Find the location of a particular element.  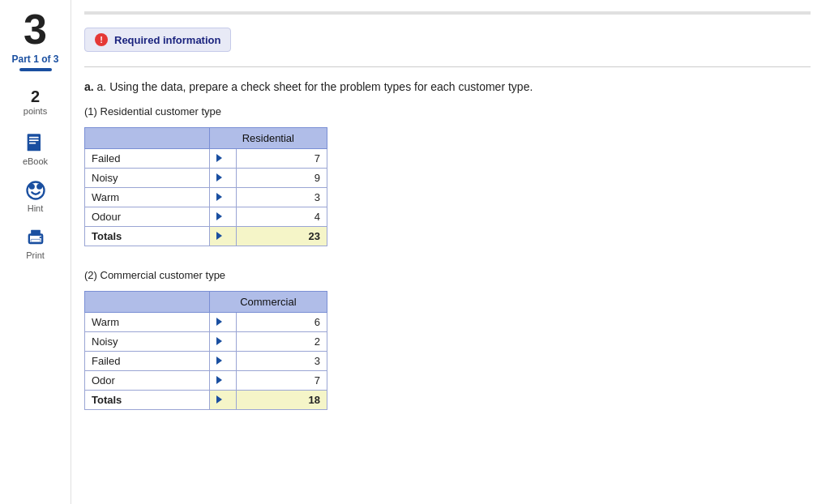

table-row: Odor 7 is located at coordinates (206, 381).